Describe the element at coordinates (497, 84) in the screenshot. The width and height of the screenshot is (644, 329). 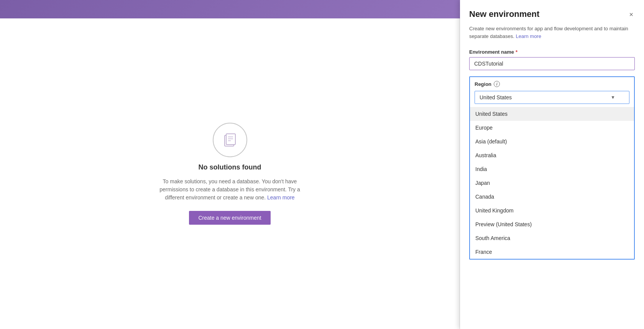
I see `region-info-icon: i` at that location.